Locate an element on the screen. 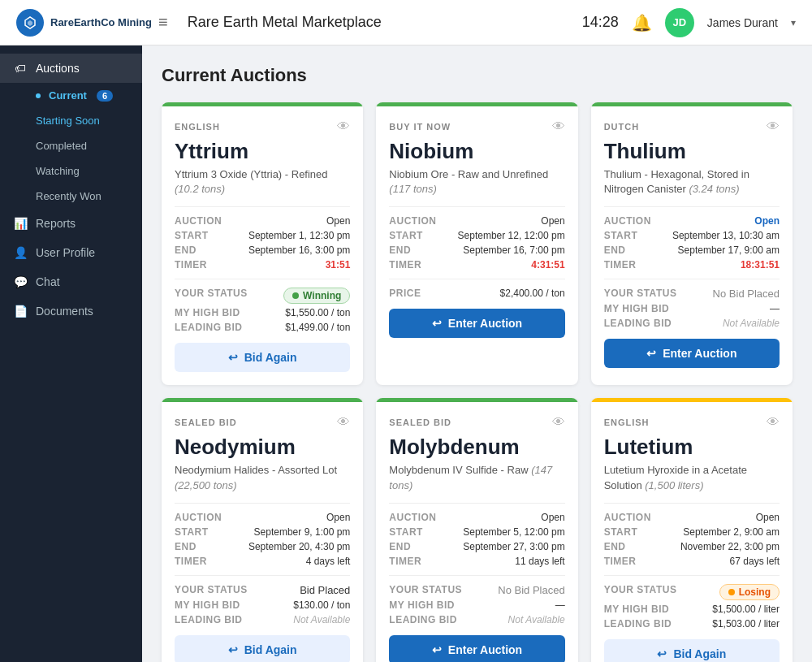  start-row: START September 9, 1:00 pm is located at coordinates (262, 532).